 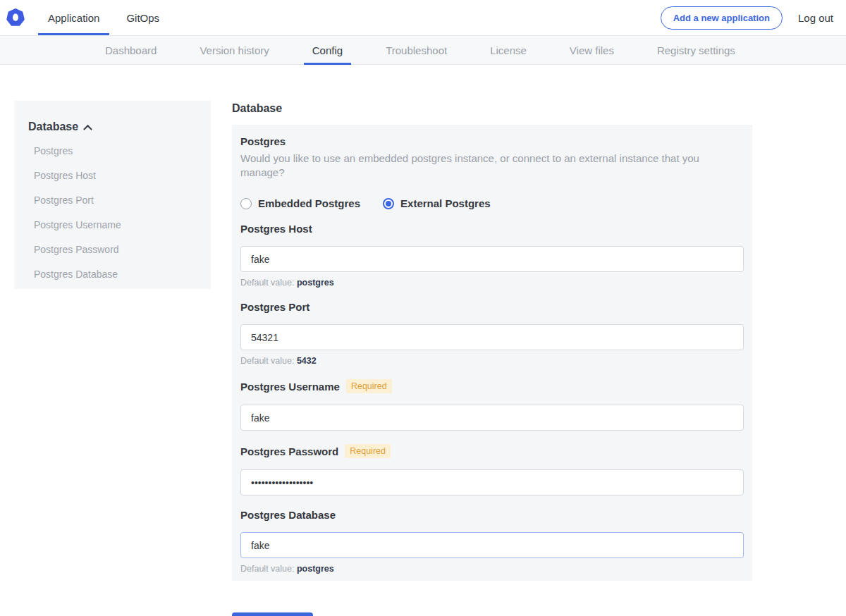 I want to click on group-label: Postgres, so click(x=492, y=141).